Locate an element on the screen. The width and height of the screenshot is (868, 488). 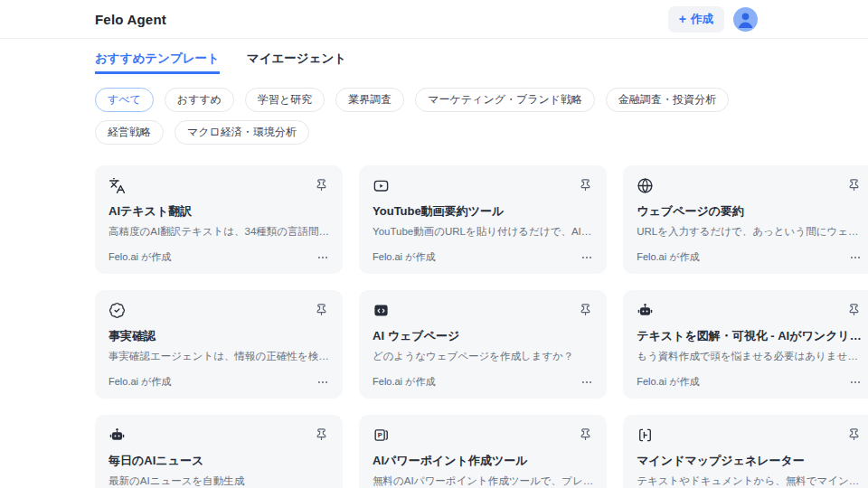
card-description: YouTube動画のURLを貼り付けるだけで、AI… is located at coordinates (483, 231).